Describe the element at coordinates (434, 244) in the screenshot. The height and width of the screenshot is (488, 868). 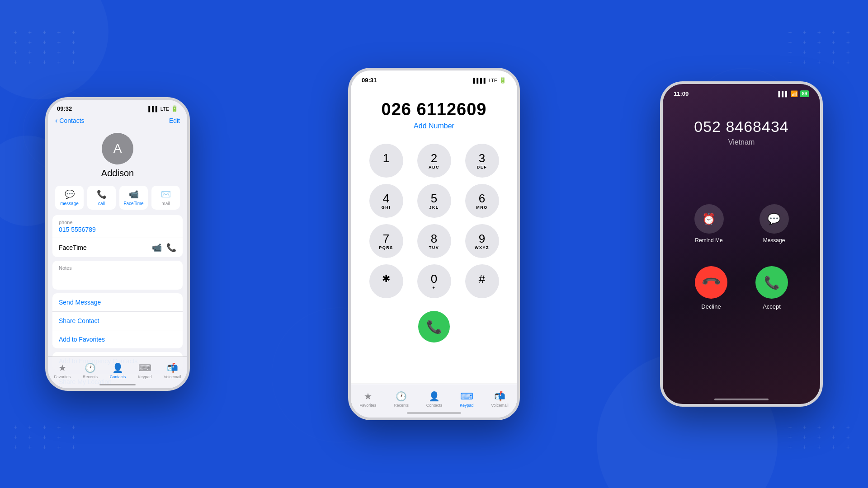
I see `phone2-keypad: 09:31 ▌▌▌▌ LTE 🔋 026 6112609 Add Number …` at that location.